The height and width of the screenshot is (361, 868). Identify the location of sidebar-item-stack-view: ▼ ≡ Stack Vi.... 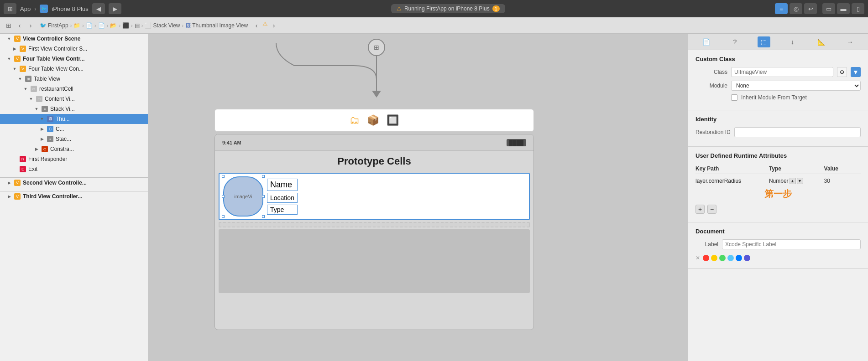
(74, 109).